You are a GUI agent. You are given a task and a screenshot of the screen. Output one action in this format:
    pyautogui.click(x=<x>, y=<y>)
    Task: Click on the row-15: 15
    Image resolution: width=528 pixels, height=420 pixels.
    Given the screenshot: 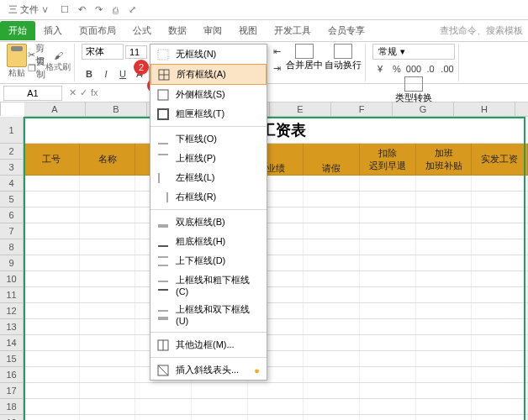 What is the action you would take?
    pyautogui.click(x=12, y=360)
    